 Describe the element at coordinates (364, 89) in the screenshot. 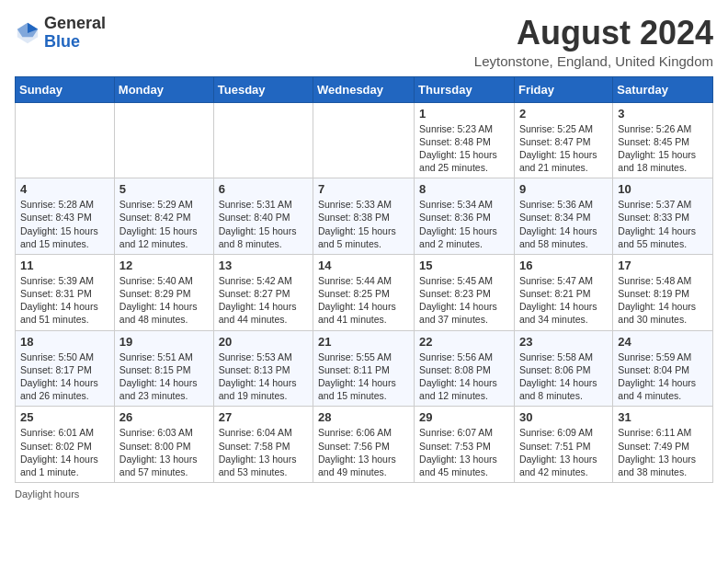

I see `weekday-header-row: SundayMondayTuesdayWednesdayThursdayFrid…` at that location.